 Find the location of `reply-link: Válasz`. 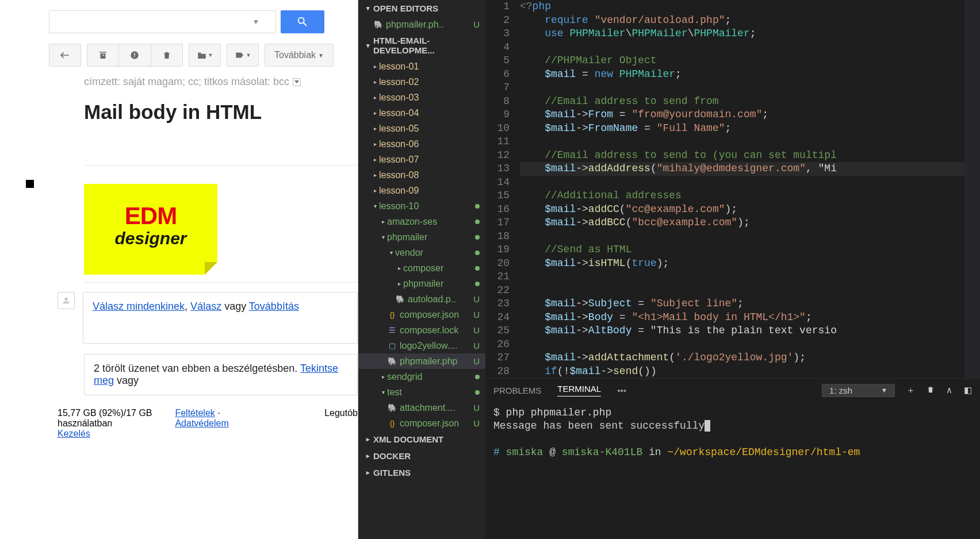

reply-link: Válasz is located at coordinates (206, 306).